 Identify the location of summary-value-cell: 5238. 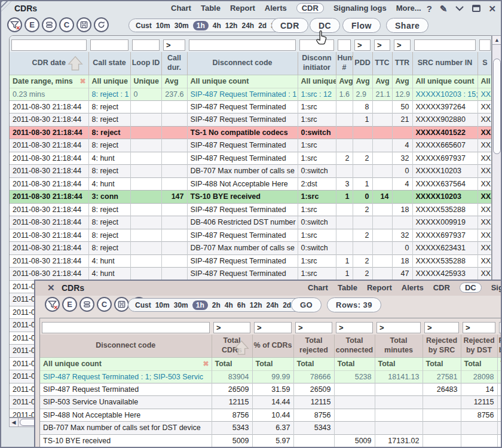
(354, 376).